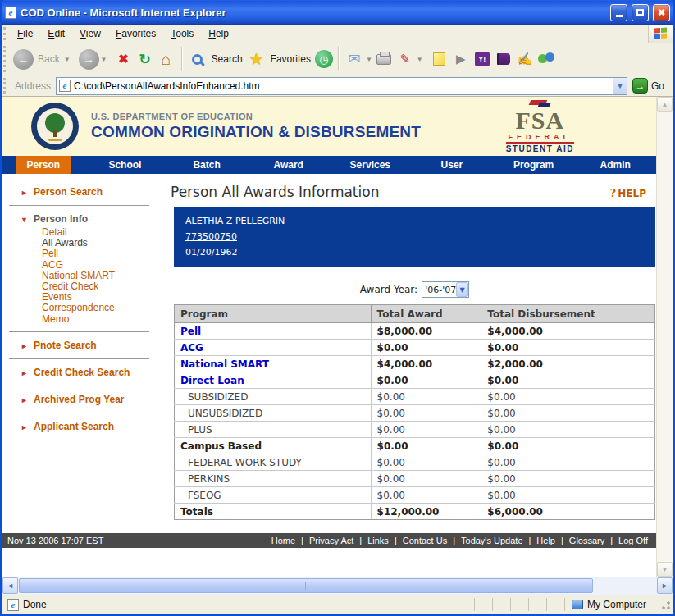  I want to click on menu-favorites: Favorites, so click(136, 34).